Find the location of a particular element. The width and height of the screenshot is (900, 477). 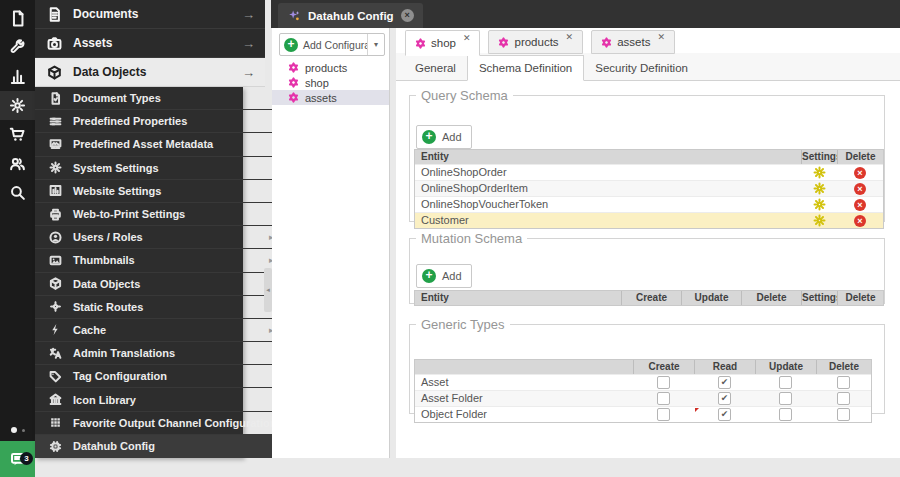

chat-button: 3 is located at coordinates (18, 459).